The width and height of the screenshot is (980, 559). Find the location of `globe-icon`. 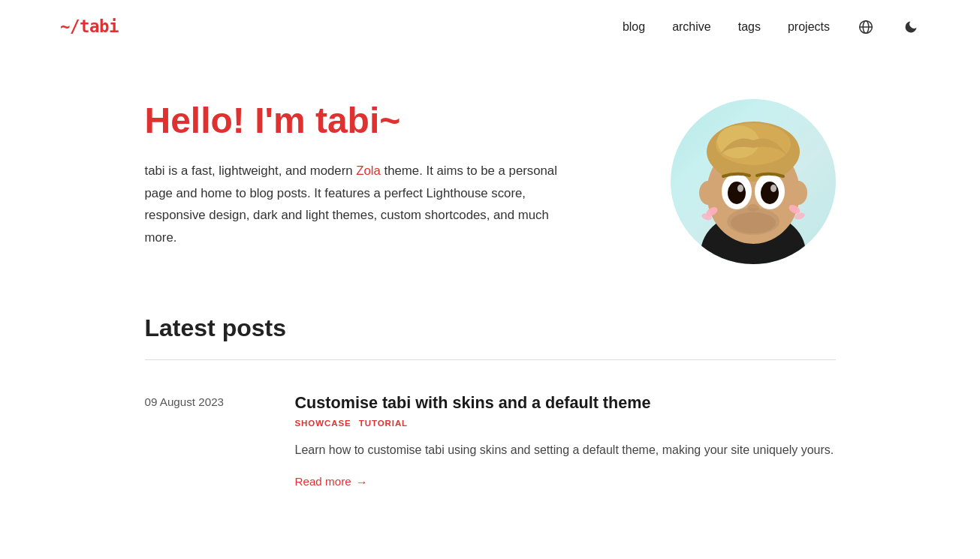

globe-icon is located at coordinates (866, 27).